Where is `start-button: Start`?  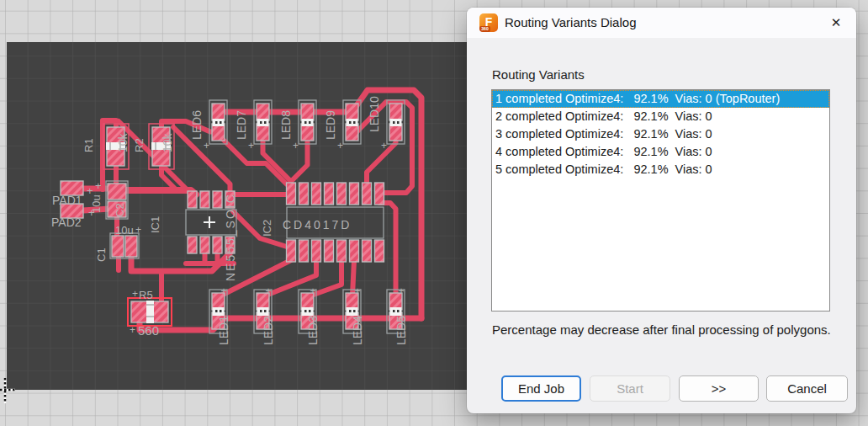 start-button: Start is located at coordinates (630, 389).